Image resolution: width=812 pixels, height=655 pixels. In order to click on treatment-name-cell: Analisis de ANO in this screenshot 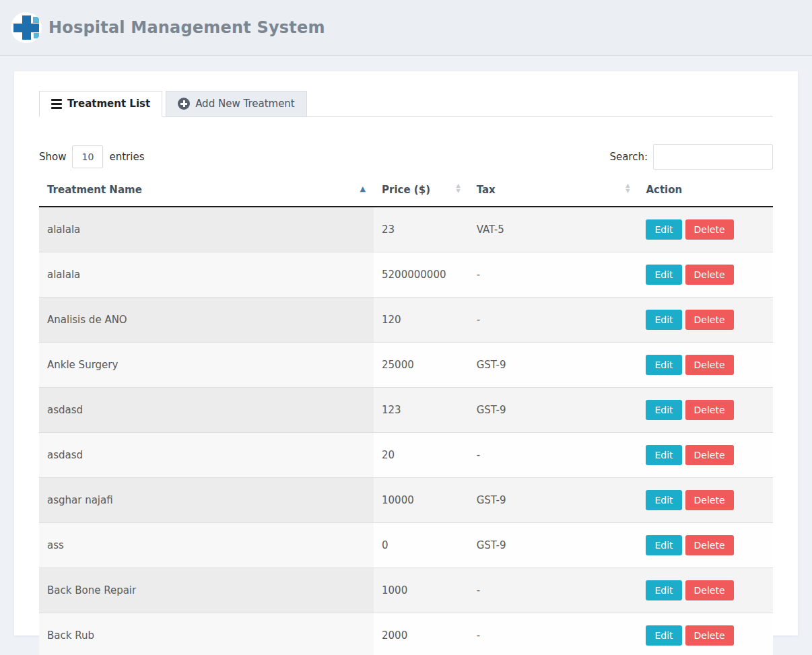, I will do `click(206, 320)`.